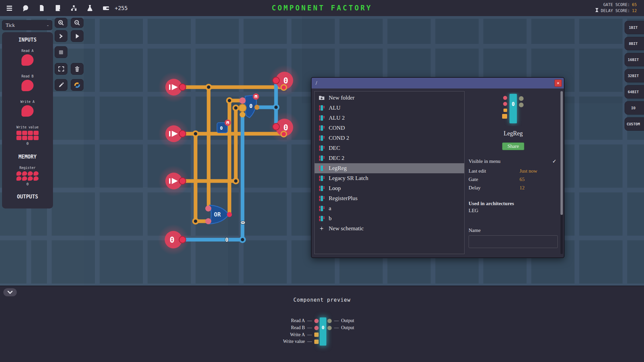  I want to click on palette-input-item: Read B, so click(28, 83).